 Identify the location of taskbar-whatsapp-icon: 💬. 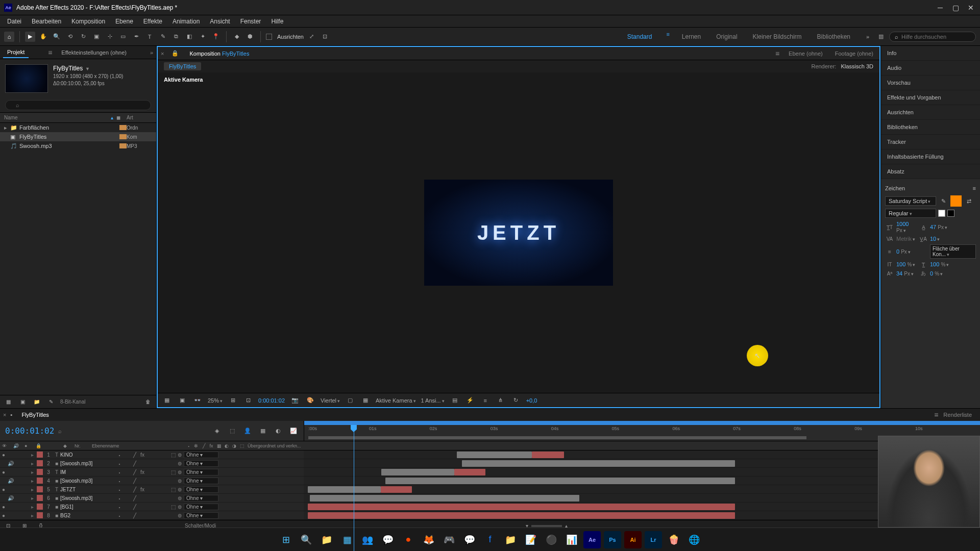
(388, 540).